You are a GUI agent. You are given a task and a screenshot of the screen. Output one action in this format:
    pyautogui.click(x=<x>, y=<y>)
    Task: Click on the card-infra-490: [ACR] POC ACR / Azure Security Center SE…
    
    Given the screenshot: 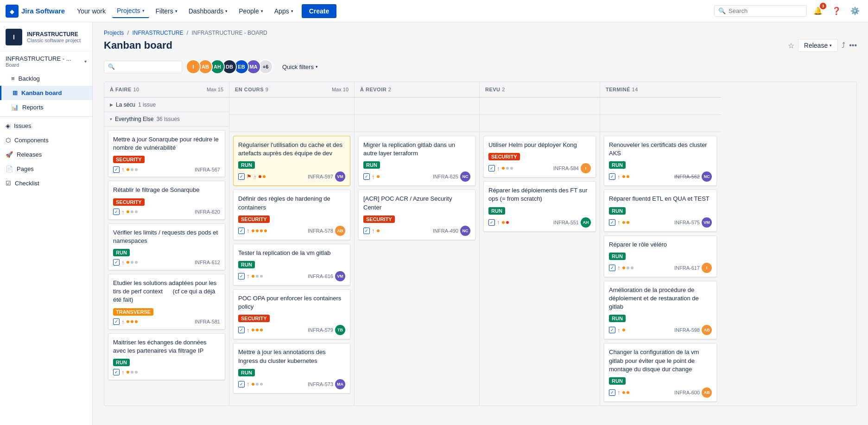 What is the action you would take?
    pyautogui.click(x=417, y=215)
    